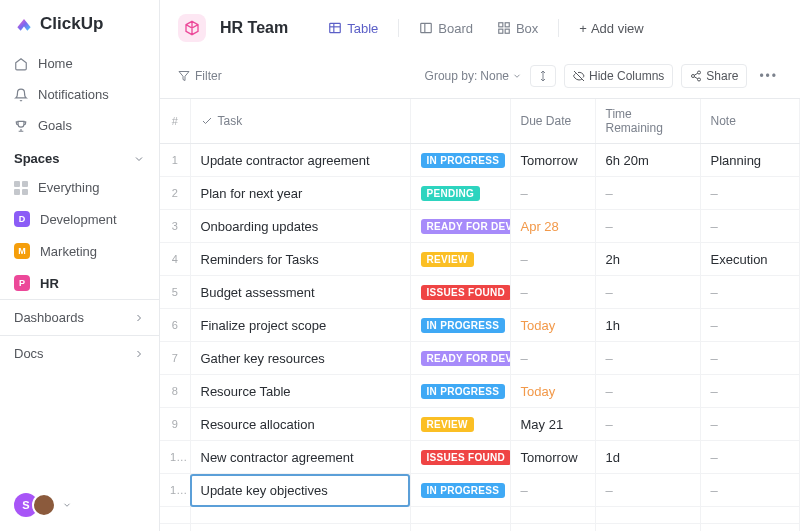 The width and height of the screenshot is (800, 531). What do you see at coordinates (480, 226) in the screenshot?
I see `table-row: 3Onboarding updatesREADY FOR DEVApr 28––` at bounding box center [480, 226].